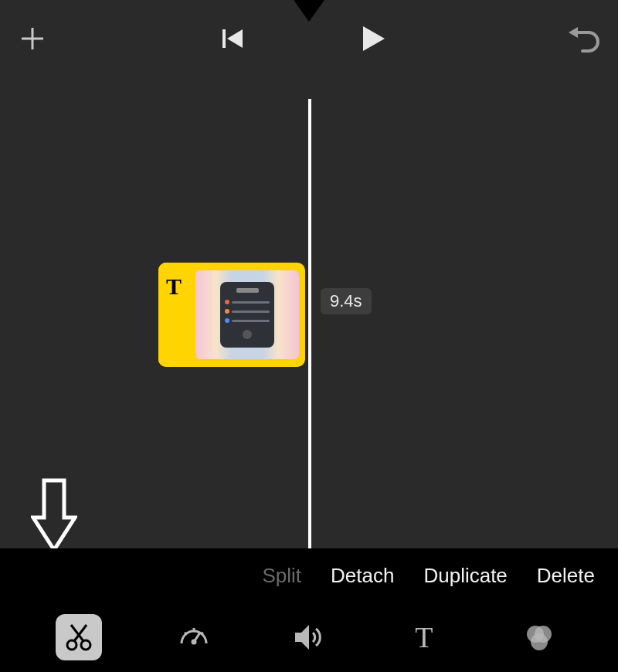 This screenshot has height=672, width=618. Describe the element at coordinates (232, 315) in the screenshot. I see `video-clip: T` at that location.